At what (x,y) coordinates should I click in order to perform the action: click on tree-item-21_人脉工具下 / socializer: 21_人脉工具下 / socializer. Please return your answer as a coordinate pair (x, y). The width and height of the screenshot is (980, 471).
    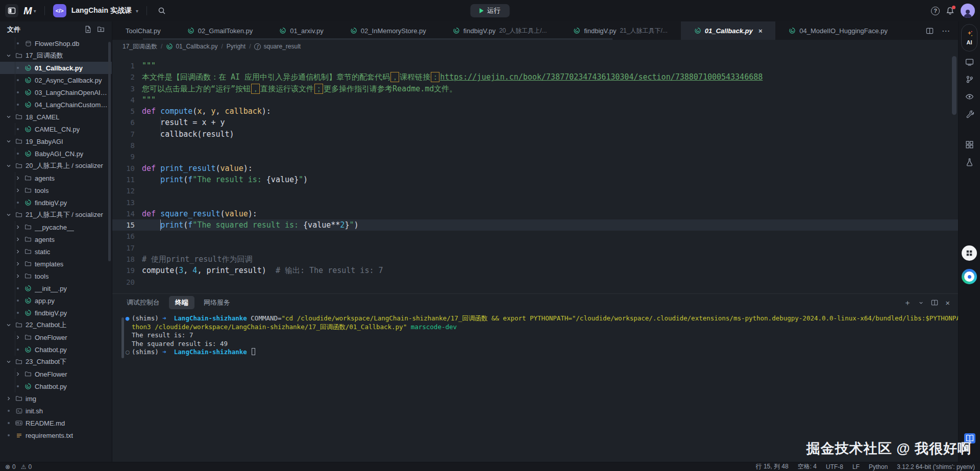
    Looking at the image, I should click on (56, 215).